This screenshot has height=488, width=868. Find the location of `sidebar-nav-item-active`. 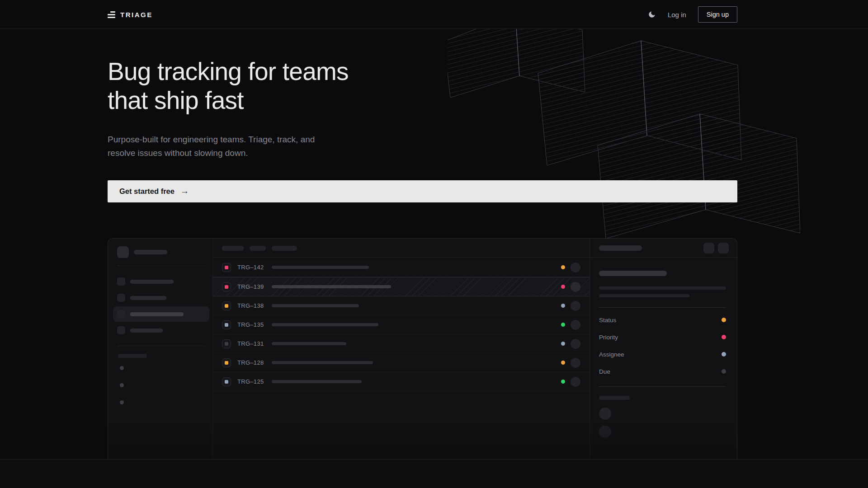

sidebar-nav-item-active is located at coordinates (161, 314).